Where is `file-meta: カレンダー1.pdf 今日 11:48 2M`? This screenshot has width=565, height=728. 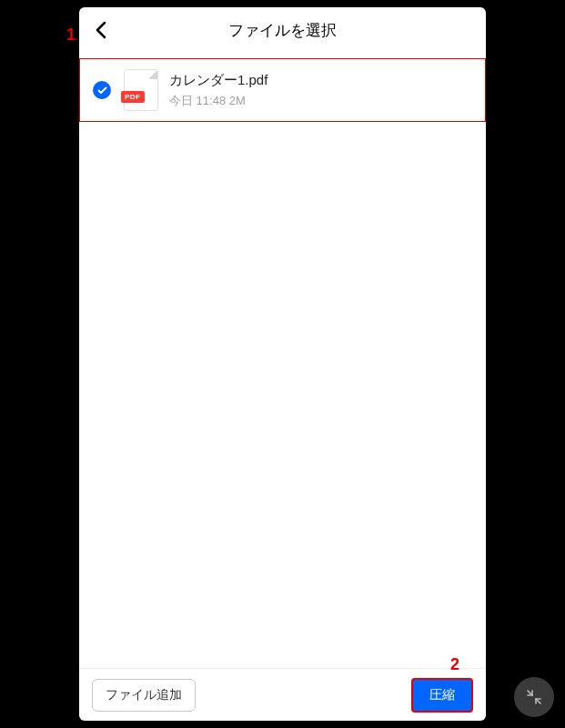
file-meta: カレンダー1.pdf 今日 11:48 2M is located at coordinates (218, 91).